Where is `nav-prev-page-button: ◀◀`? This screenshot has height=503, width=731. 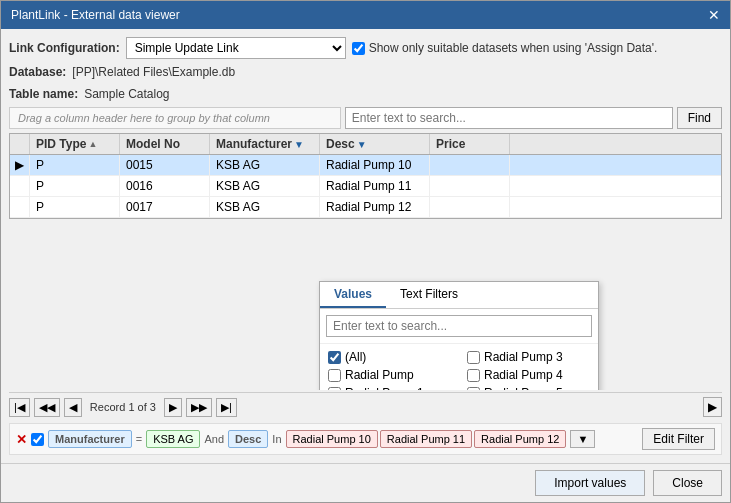
nav-prev-page-button: ◀◀ is located at coordinates (47, 408).